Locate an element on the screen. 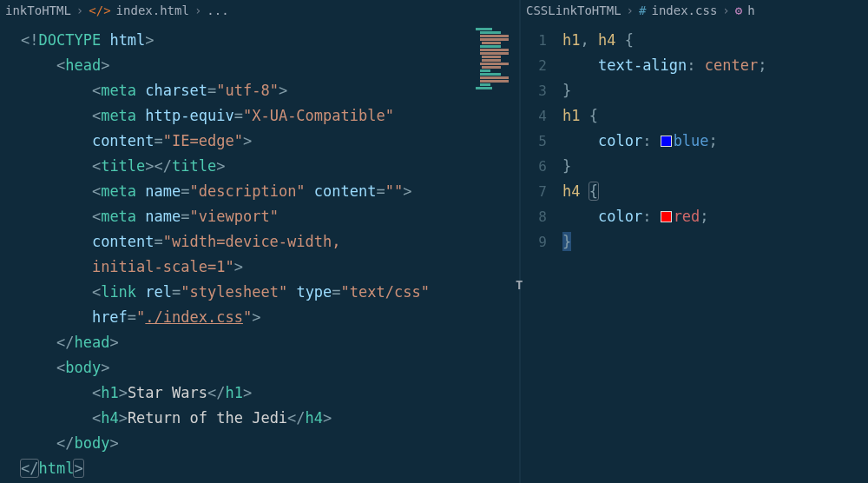 Image resolution: width=868 pixels, height=483 pixels. code-line: <meta name="viewport" is located at coordinates (270, 217).